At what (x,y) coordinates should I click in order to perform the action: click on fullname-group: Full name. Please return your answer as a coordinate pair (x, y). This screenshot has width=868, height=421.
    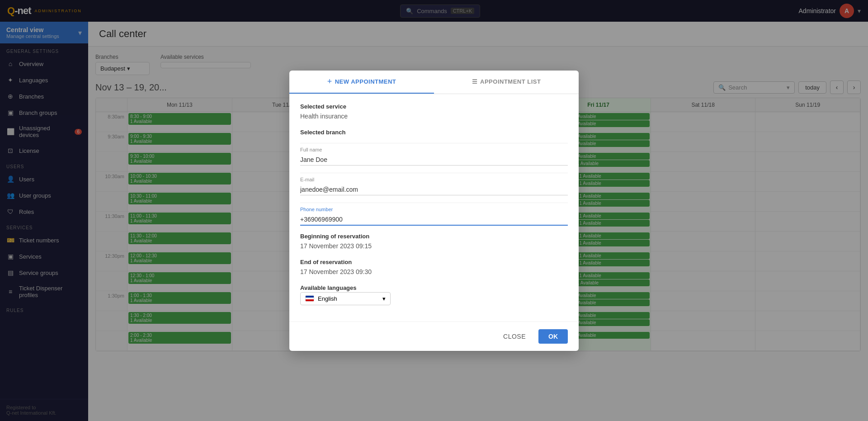
    Looking at the image, I should click on (434, 156).